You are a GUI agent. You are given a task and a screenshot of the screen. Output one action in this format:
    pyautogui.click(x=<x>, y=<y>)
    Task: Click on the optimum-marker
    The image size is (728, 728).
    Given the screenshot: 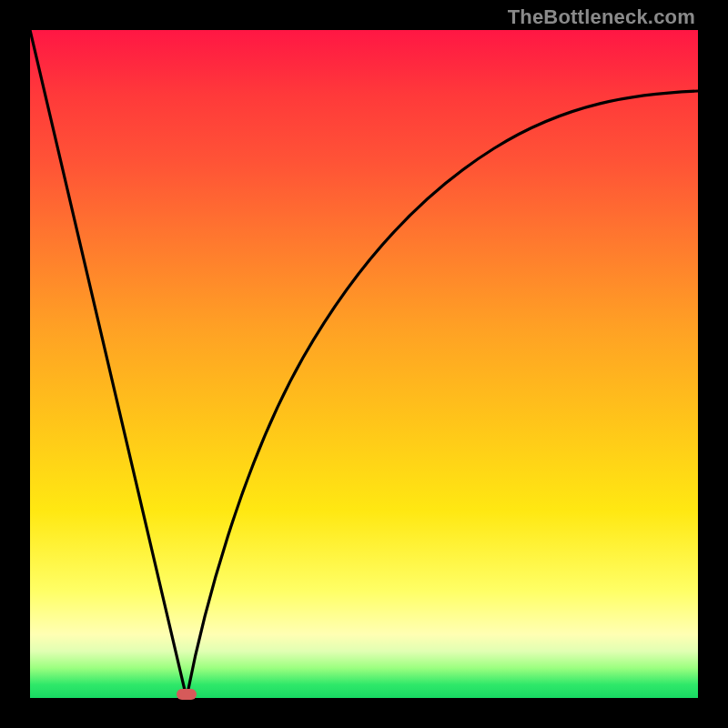 What is the action you would take?
    pyautogui.click(x=187, y=694)
    